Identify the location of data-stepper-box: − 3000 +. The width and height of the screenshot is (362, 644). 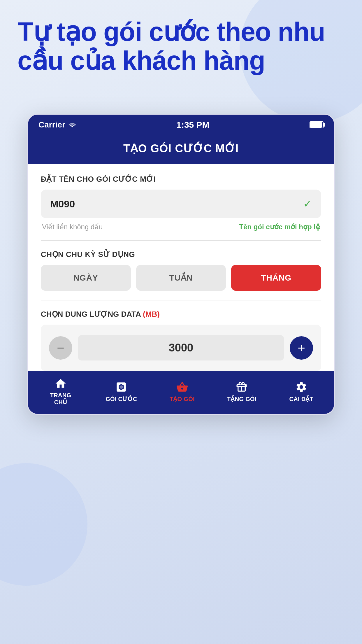
(181, 348).